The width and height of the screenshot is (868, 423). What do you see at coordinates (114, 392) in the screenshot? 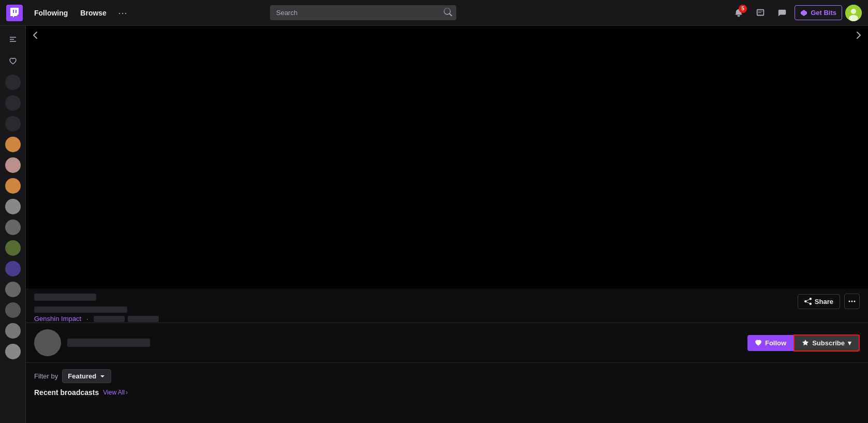
I see `view-all-label: View All` at bounding box center [114, 392].